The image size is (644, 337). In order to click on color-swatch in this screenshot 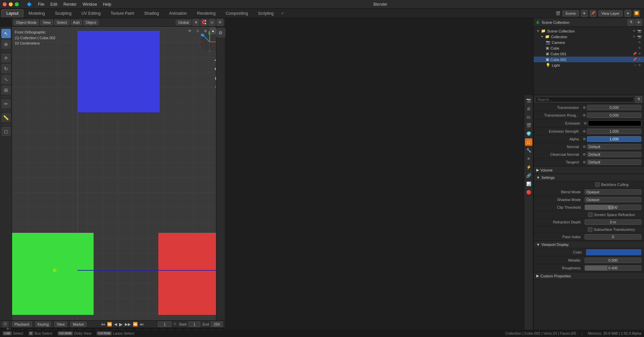, I will do `click(614, 252)`.